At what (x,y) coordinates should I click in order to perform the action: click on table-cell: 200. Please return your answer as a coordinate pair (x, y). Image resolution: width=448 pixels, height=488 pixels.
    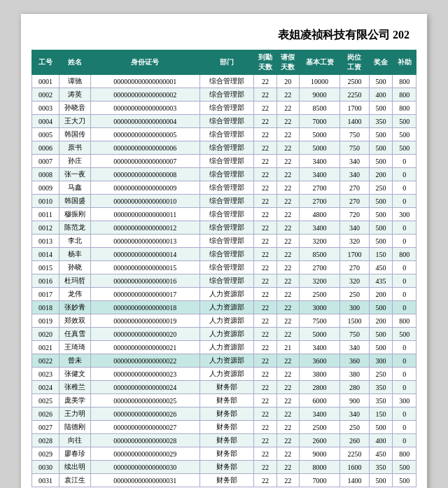
    Looking at the image, I should click on (381, 175).